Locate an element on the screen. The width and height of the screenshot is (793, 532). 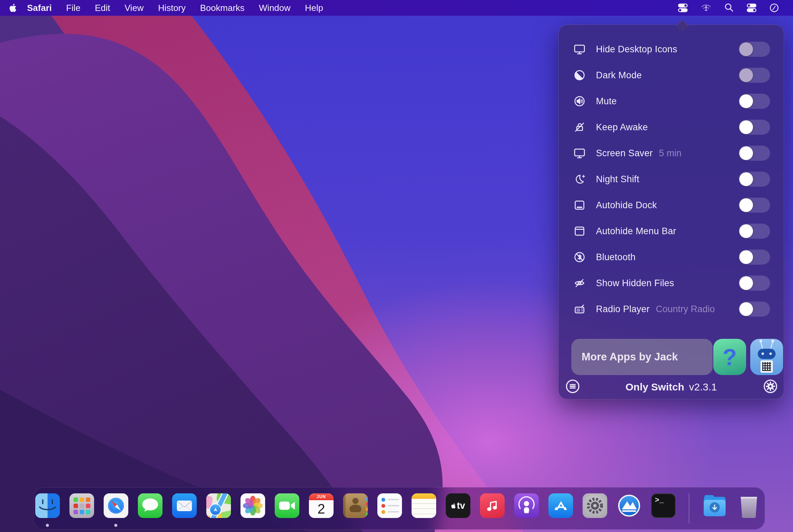
row-autohide-menu-bar: Autohide Menu Bar is located at coordinates (671, 231).